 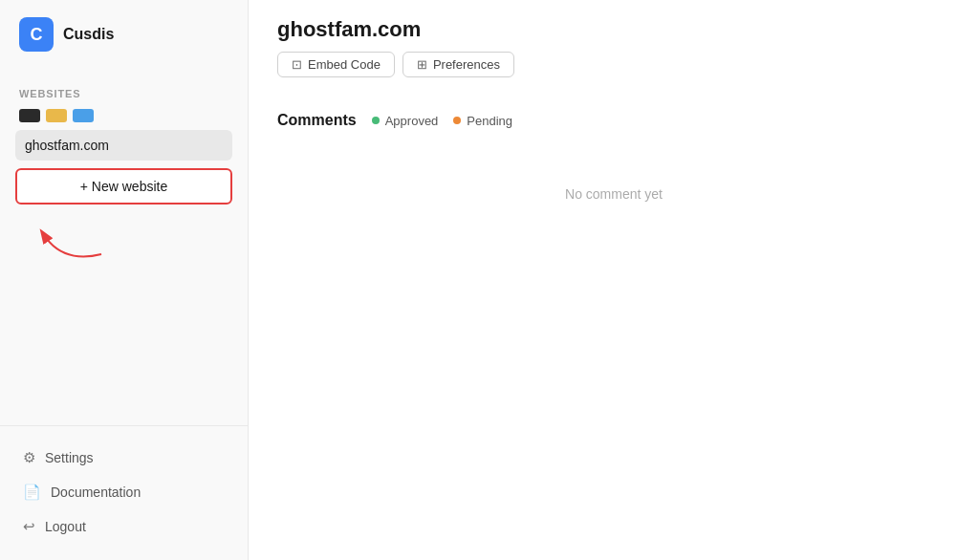 I want to click on embed-code-button: ⊡ Embed Code, so click(x=337, y=65).